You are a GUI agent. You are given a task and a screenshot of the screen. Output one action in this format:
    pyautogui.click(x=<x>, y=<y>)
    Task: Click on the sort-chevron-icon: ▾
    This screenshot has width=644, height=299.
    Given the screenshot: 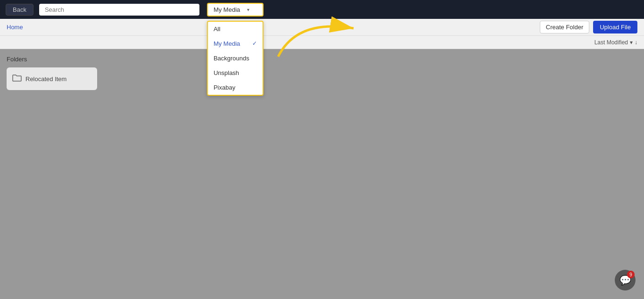 What is the action you would take?
    pyautogui.click(x=631, y=42)
    